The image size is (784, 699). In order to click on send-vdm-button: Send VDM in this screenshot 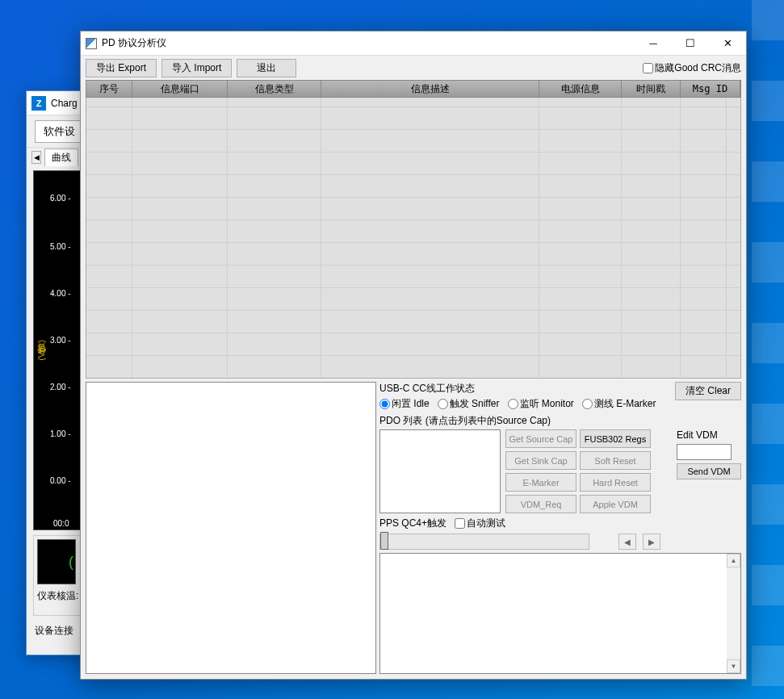, I will do `click(709, 471)`.